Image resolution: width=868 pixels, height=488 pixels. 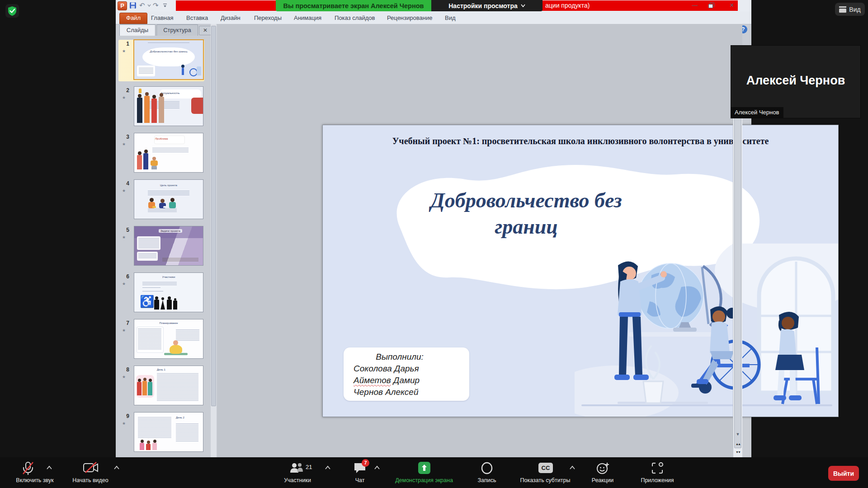 What do you see at coordinates (161, 293) in the screenshot?
I see `slide-thumbnail-6: 6 ★ Участники ♿` at bounding box center [161, 293].